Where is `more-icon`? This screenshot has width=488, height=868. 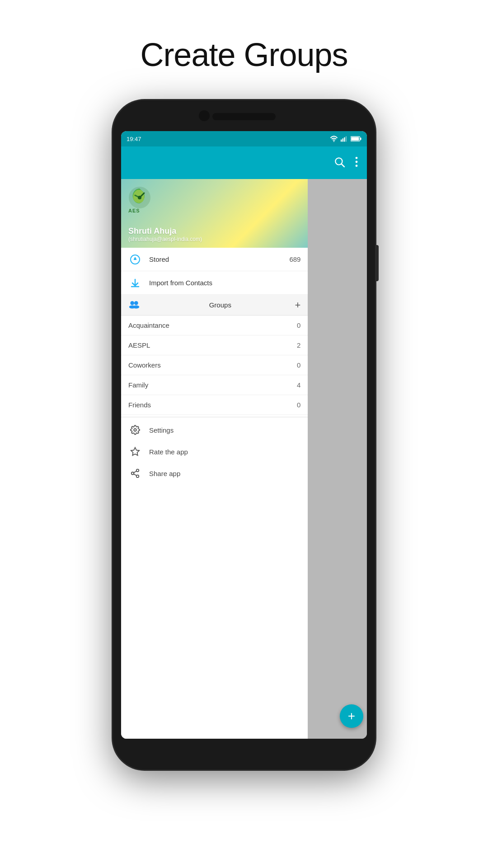 more-icon is located at coordinates (357, 163).